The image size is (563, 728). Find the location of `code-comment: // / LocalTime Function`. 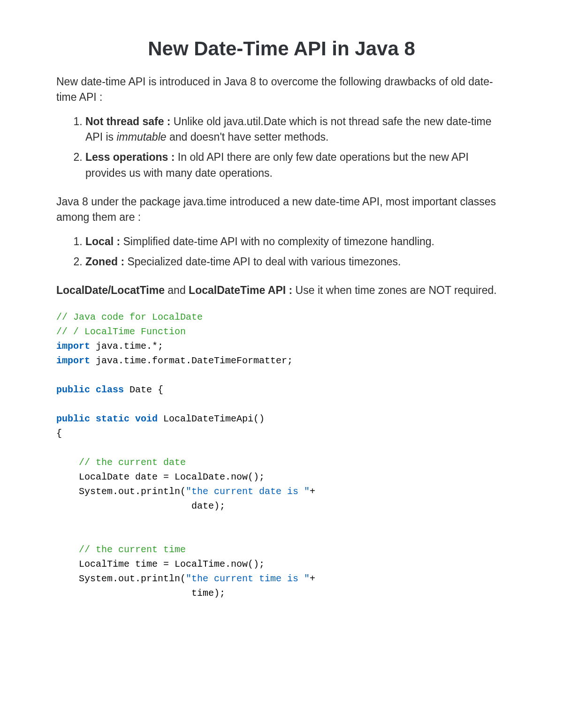

code-comment: // / LocalTime Function is located at coordinates (121, 332).